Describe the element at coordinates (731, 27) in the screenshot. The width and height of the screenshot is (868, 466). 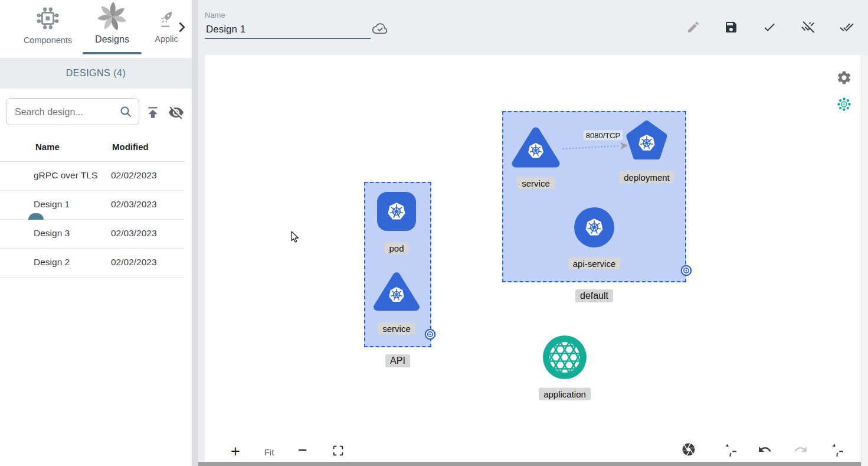
I see `save-icon` at that location.